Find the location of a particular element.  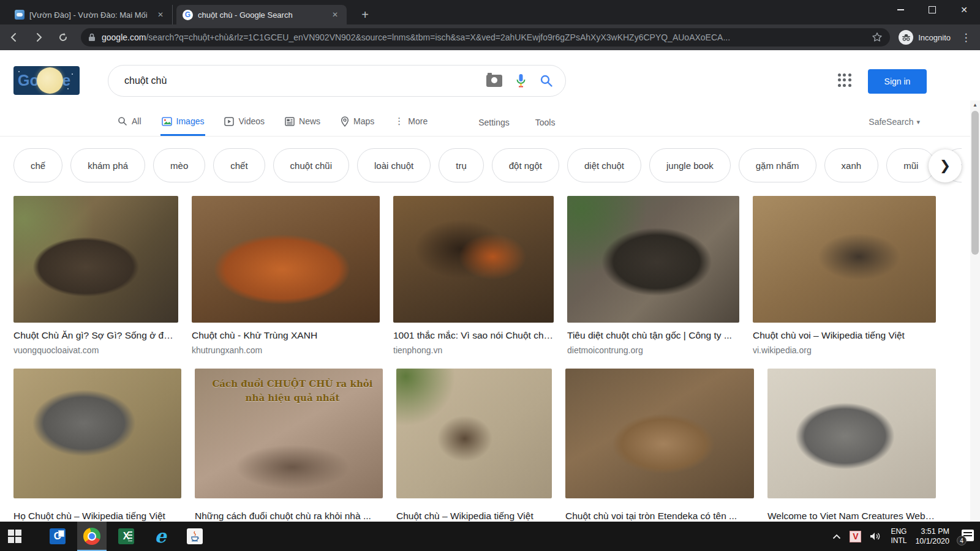

page-scrollbar: ▲ ▼ is located at coordinates (975, 311).